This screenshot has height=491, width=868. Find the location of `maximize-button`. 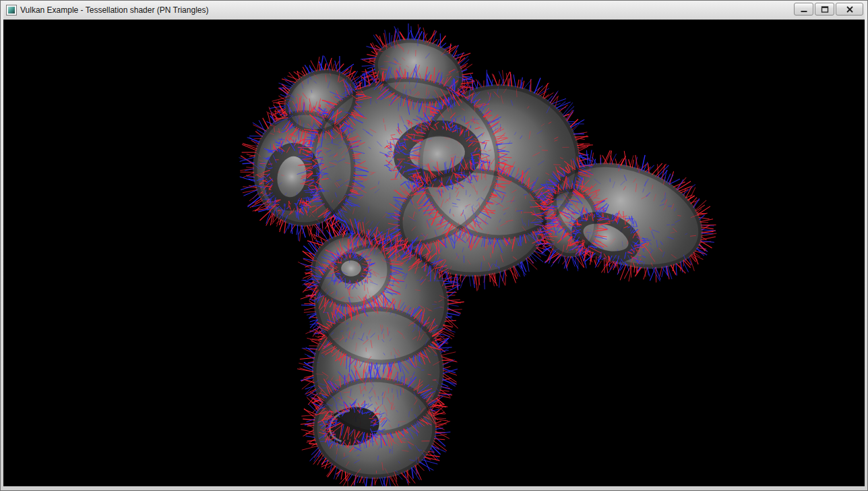

maximize-button is located at coordinates (825, 9).